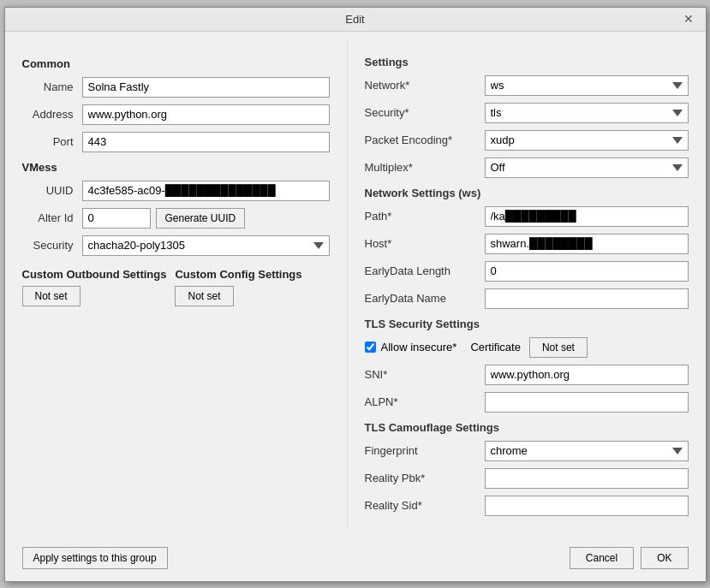  Describe the element at coordinates (425, 243) in the screenshot. I see `host-label: Host*` at that location.